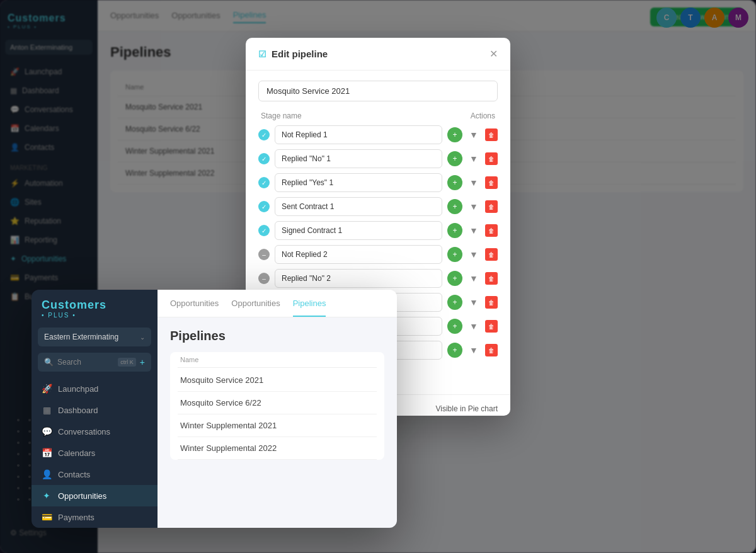 The image size is (756, 553). Describe the element at coordinates (86, 362) in the screenshot. I see `floating-search-text: Search` at that location.